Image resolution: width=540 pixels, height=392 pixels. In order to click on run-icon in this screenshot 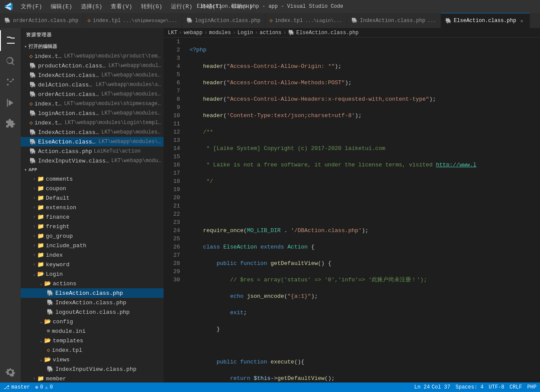, I will do `click(10, 103)`.